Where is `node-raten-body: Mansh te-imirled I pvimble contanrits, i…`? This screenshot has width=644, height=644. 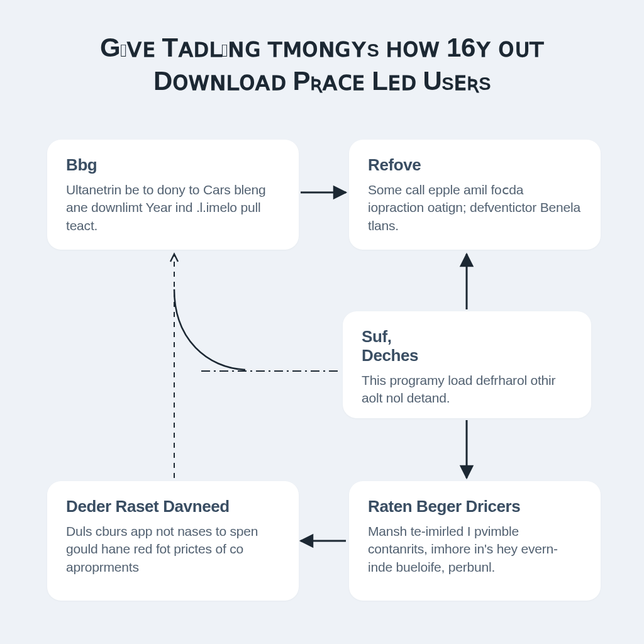
node-raten-body: Mansh te-imirled I pvimble contanrits, i… is located at coordinates (475, 550).